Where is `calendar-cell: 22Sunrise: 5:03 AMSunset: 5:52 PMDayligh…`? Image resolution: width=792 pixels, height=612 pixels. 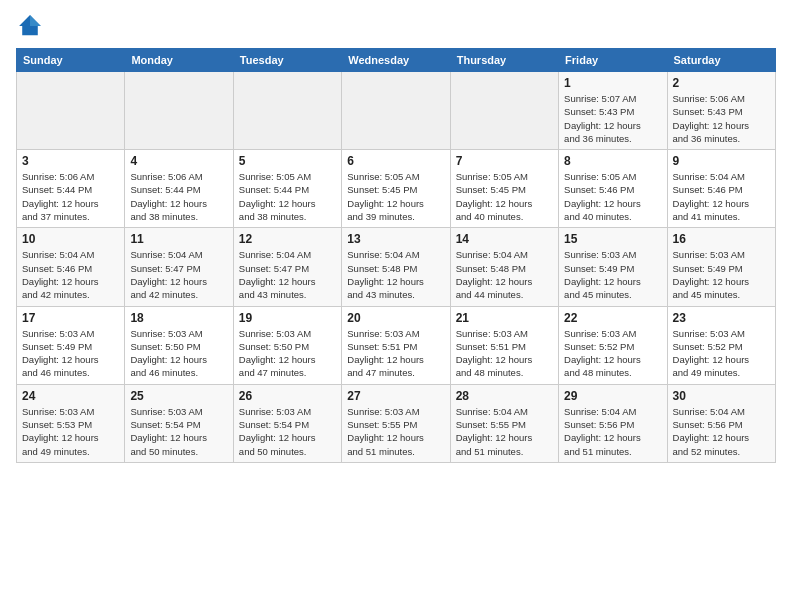 calendar-cell: 22Sunrise: 5:03 AMSunset: 5:52 PMDayligh… is located at coordinates (613, 345).